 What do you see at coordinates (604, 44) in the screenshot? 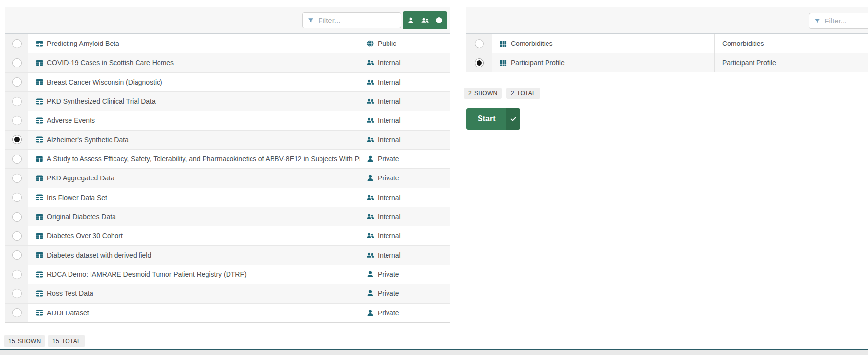
I see `table-name-cell: Comorbidities` at bounding box center [604, 44].